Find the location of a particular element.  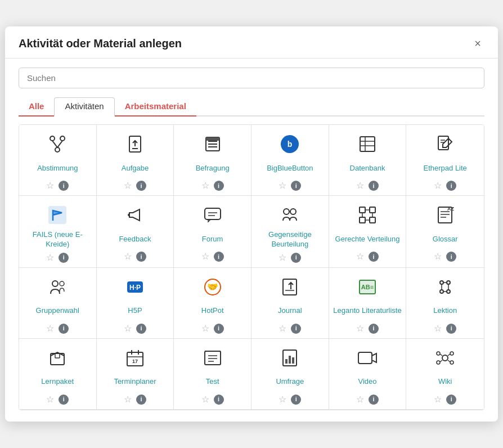

abstimmung-label: Abstimmung is located at coordinates (57, 168).